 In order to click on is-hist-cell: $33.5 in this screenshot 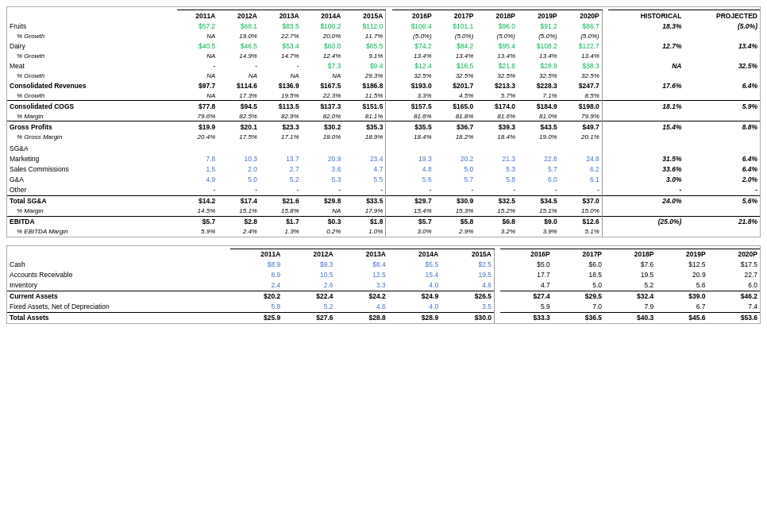, I will do `click(364, 201)`.